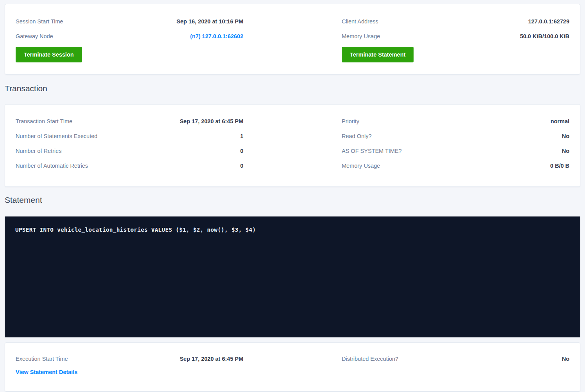 The width and height of the screenshot is (585, 392). I want to click on session-card-right-column: Client Address 127.0.0.1:62729 Memory Us…, so click(455, 38).